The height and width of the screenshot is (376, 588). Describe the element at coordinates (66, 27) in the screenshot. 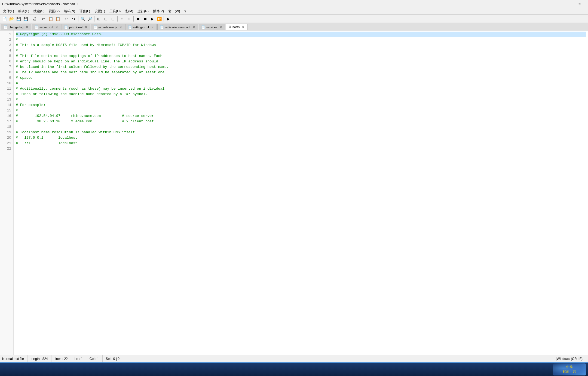

I see `tab-icon-peizhi-xml: 📄` at that location.